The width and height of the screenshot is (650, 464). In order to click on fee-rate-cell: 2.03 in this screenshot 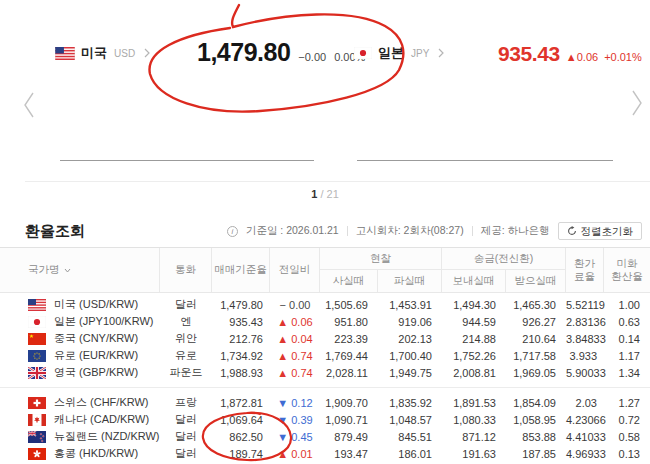, I will do `click(585, 403)`.